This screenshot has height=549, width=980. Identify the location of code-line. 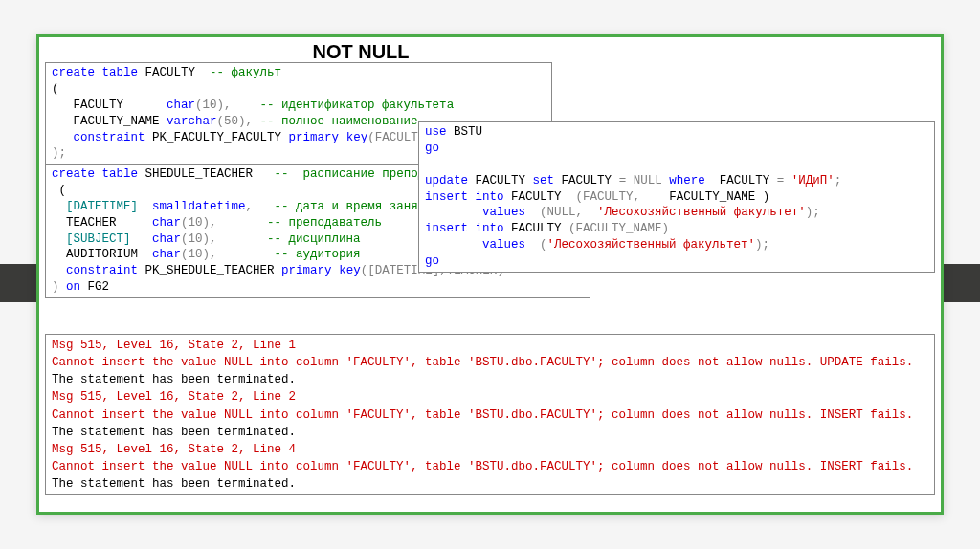
(677, 165).